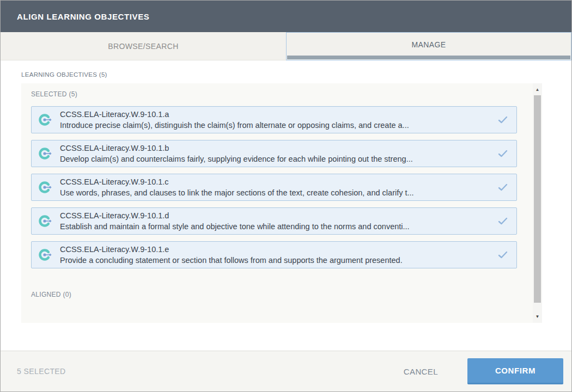 The height and width of the screenshot is (392, 572). What do you see at coordinates (235, 226) in the screenshot?
I see `objective-description: Establish and maintain a formal style an…` at bounding box center [235, 226].